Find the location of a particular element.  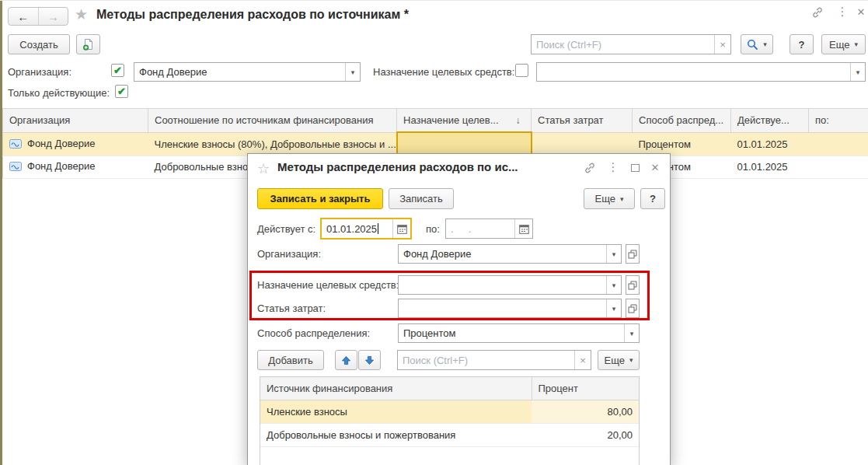

page-title: Методы распределения расходов по источни… is located at coordinates (253, 15).